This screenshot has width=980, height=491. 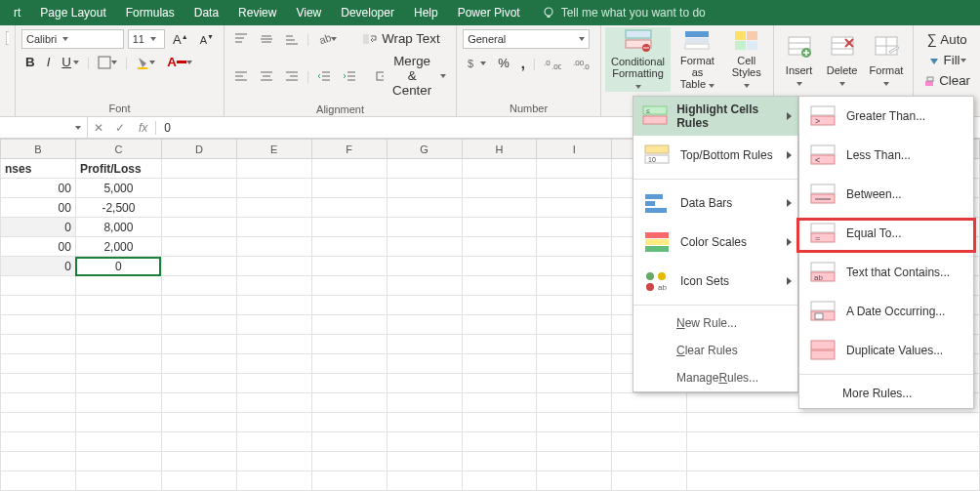 I want to click on tab-page-layout: Page Layout, so click(x=72, y=13).